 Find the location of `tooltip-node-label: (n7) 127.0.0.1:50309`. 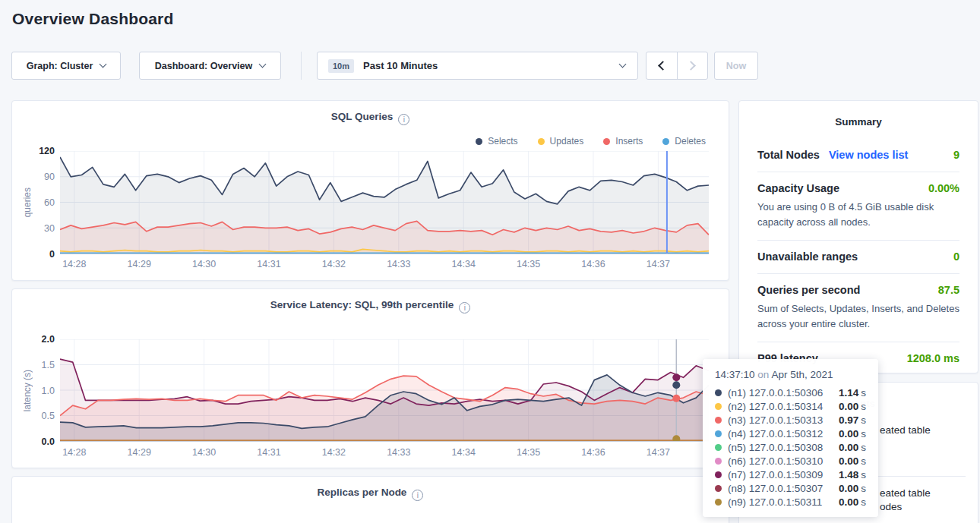

tooltip-node-label: (n7) 127.0.0.1:50309 is located at coordinates (775, 475).